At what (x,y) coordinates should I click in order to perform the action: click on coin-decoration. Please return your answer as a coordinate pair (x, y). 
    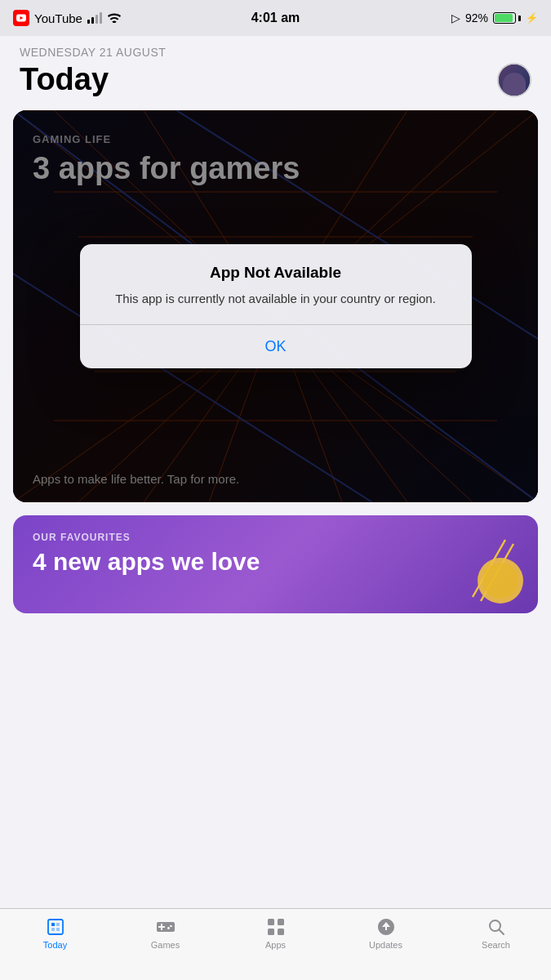
    Looking at the image, I should click on (500, 581).